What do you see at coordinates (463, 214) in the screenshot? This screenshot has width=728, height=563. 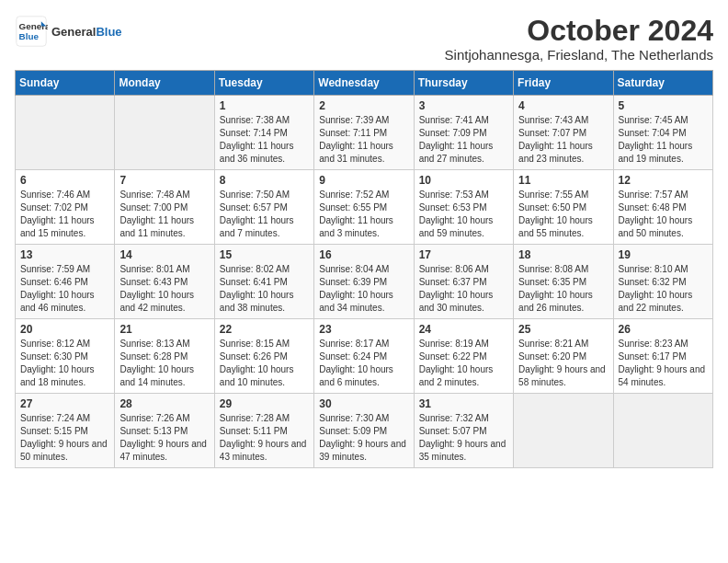 I see `day-info: Sunrise: 7:53 AM Sunset: 6:53 PM Dayligh…` at bounding box center [463, 214].